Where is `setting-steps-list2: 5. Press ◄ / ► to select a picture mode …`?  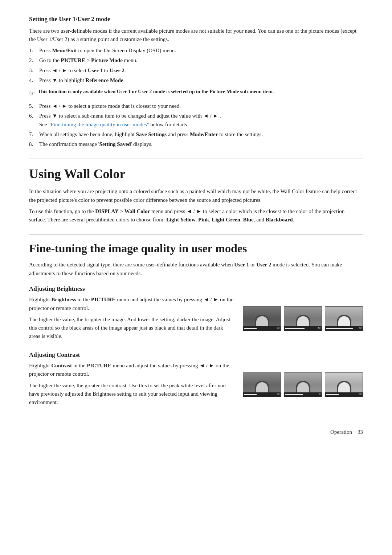
setting-steps-list2: 5. Press ◄ / ► to select a picture mode … is located at coordinates (196, 125).